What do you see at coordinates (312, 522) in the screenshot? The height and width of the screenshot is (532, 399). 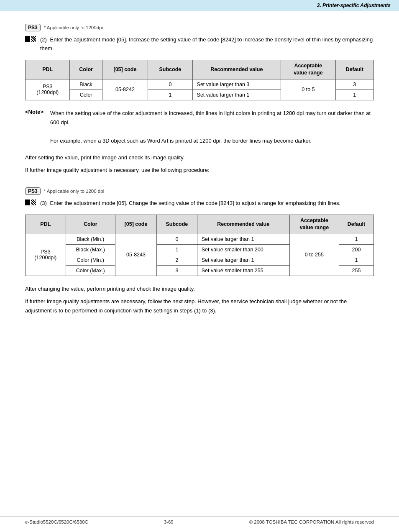 I see `footer-copyright: © 2008 TOSHIBA TEC CORPORATION All right…` at bounding box center [312, 522].